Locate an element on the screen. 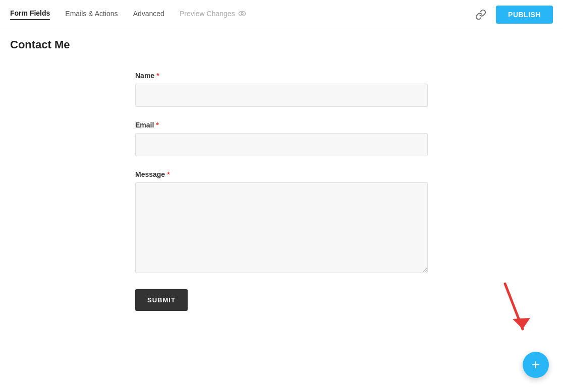  email-required-star: * is located at coordinates (157, 125).